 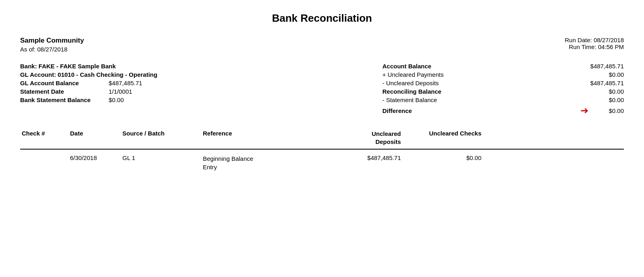 What do you see at coordinates (411, 90) in the screenshot?
I see `info-right: Account Balance $487,485.71 + Uncleared …` at bounding box center [411, 90].